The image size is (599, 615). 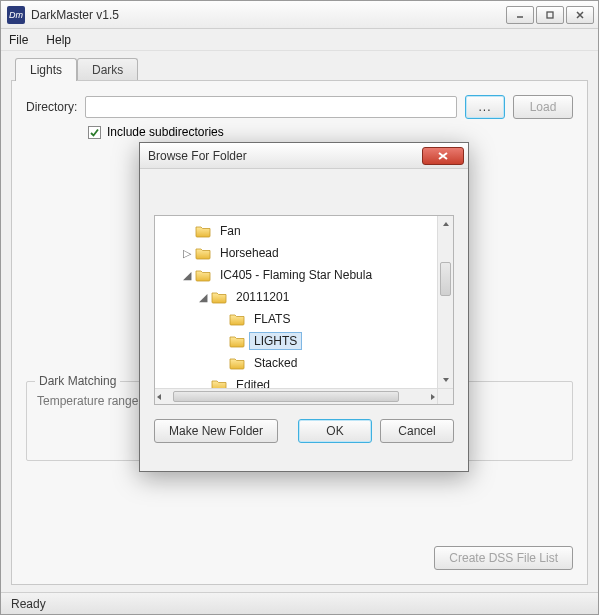 I want to click on tree-twisty-icon: ▷, so click(x=187, y=254).